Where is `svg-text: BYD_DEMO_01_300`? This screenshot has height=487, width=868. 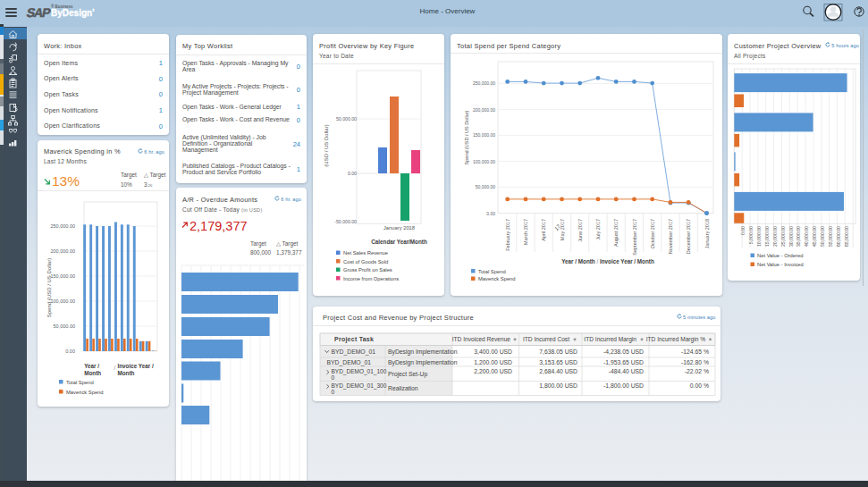 svg-text: BYD_DEMO_01_300 is located at coordinates (359, 386).